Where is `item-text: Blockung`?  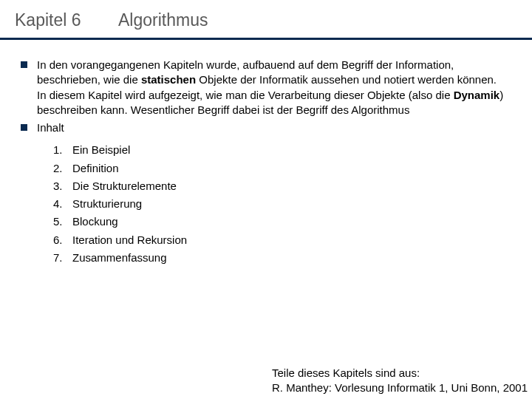 item-text: Blockung is located at coordinates (95, 222).